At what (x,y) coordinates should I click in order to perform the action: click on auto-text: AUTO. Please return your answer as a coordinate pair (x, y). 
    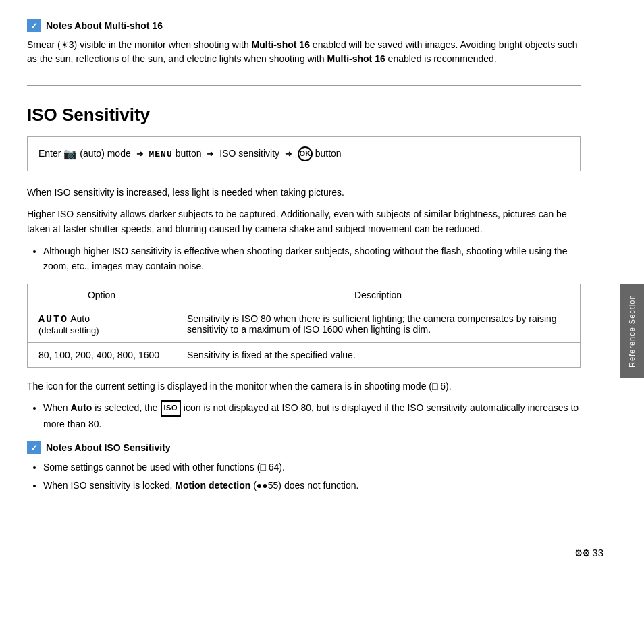
    Looking at the image, I should click on (53, 320).